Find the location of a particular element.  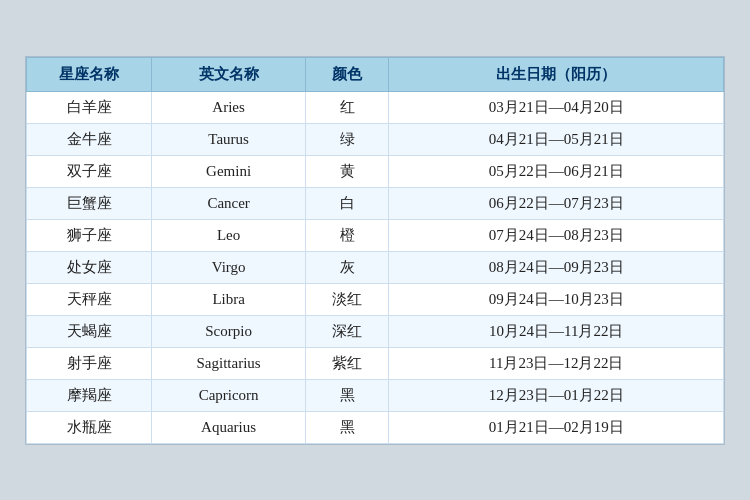

cell-date: 12月23日—01月22日 is located at coordinates (556, 395).